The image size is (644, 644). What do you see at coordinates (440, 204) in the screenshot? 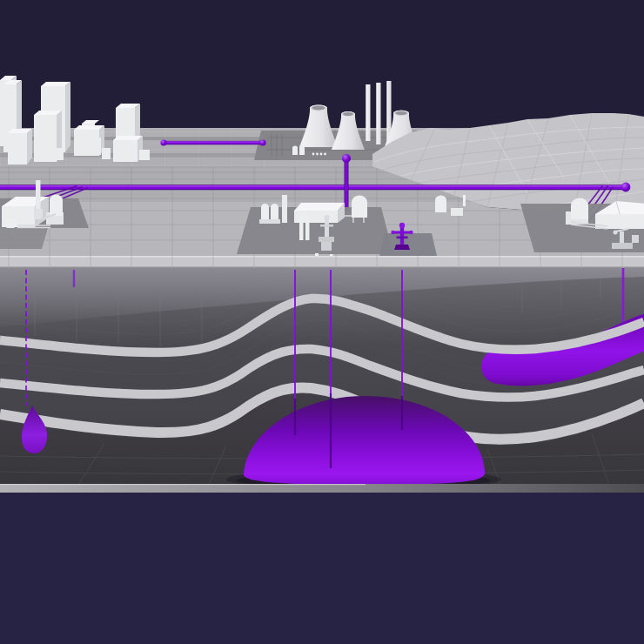
I see `small-silo` at bounding box center [440, 204].